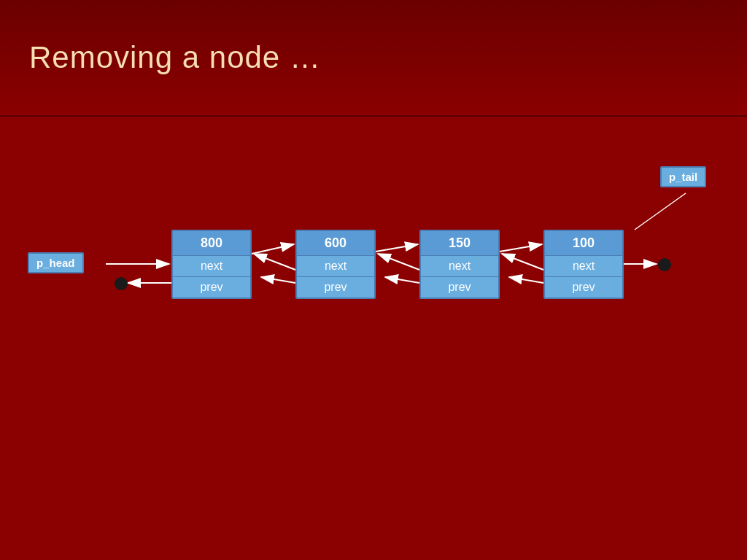  Describe the element at coordinates (212, 287) in the screenshot. I see `node-800-prev: prev` at that location.